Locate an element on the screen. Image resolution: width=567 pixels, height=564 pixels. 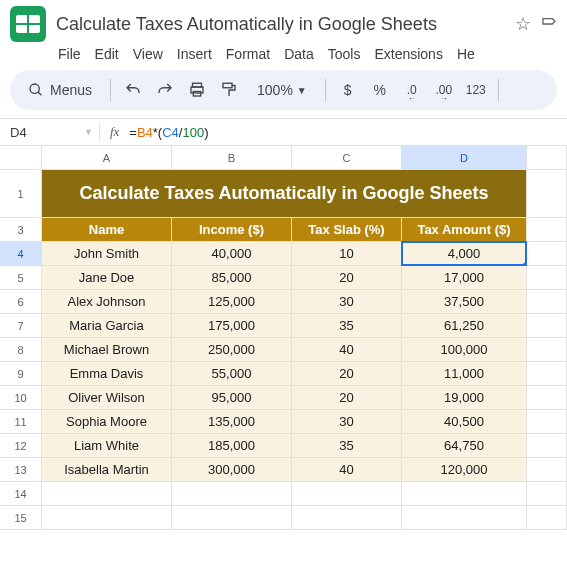
increase-decimal-button: .00→ is located at coordinates (444, 90).